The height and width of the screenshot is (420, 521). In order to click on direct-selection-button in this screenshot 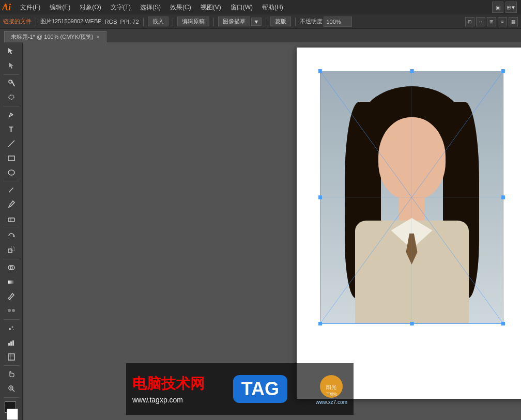, I will do `click(11, 66)`.